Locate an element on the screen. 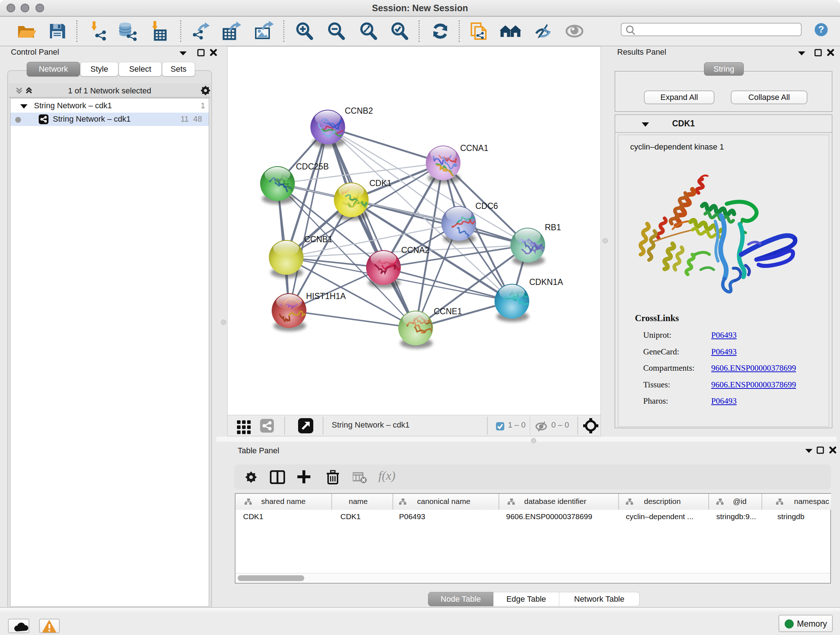 The image size is (840, 635). svg-text: CCNB2 is located at coordinates (359, 111).